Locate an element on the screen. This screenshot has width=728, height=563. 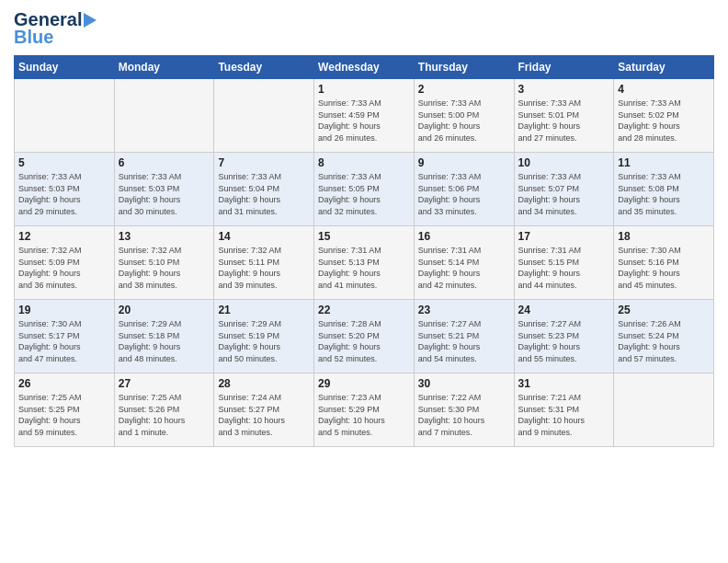
cell-info: Sunrise: 7:25 AM Sunset: 5:26 PM Dayligh… is located at coordinates (165, 415).